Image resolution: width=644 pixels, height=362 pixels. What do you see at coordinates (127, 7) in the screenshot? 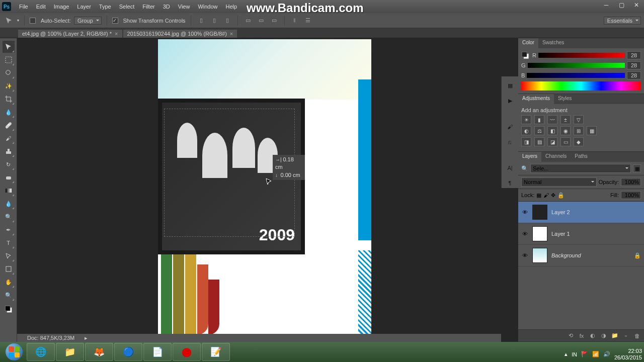
I see `menu-select: Select` at bounding box center [127, 7].